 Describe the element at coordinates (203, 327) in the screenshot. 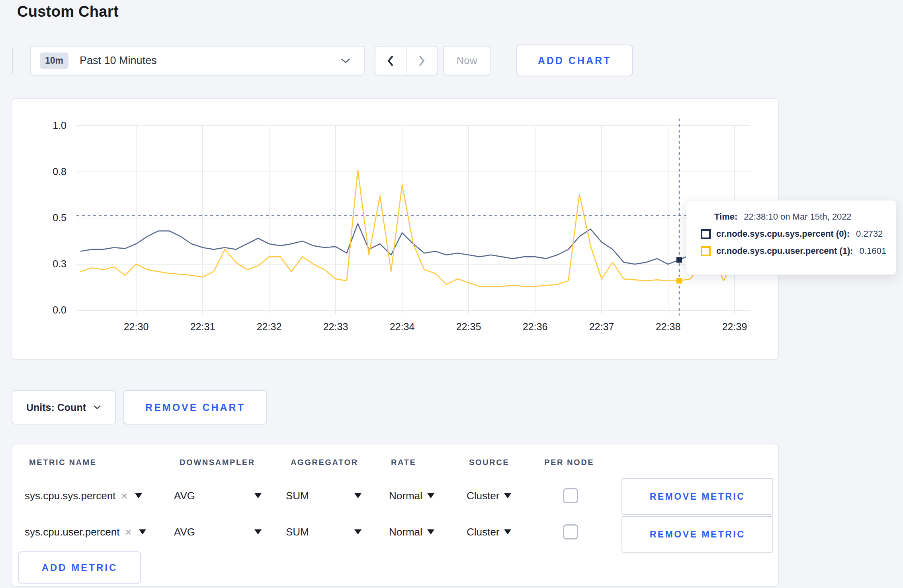

I see `svg-text: 22:31` at that location.